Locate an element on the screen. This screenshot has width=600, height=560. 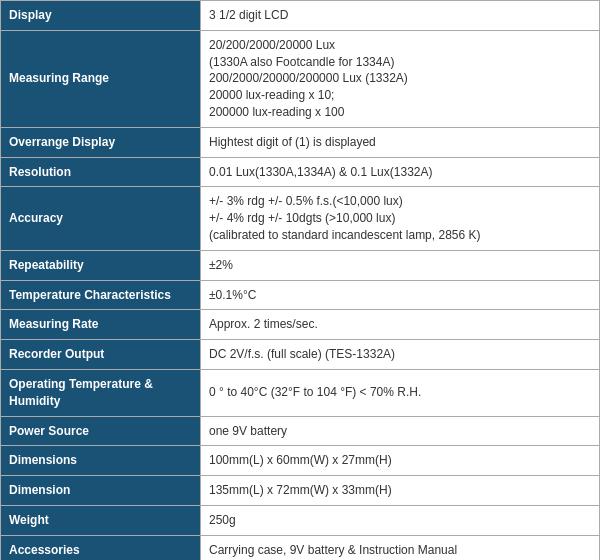
table-row: Operating Temperature & Humidity0 ° to 4… is located at coordinates (300, 392).